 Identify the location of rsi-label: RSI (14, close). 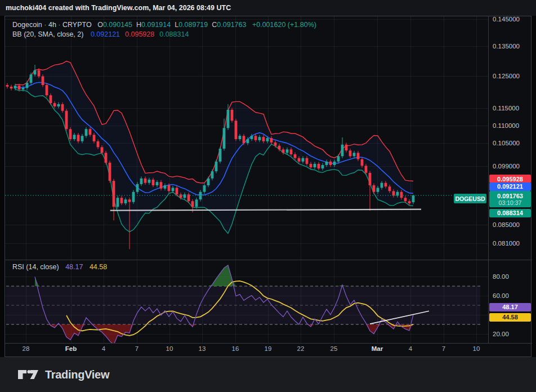
(36, 267).